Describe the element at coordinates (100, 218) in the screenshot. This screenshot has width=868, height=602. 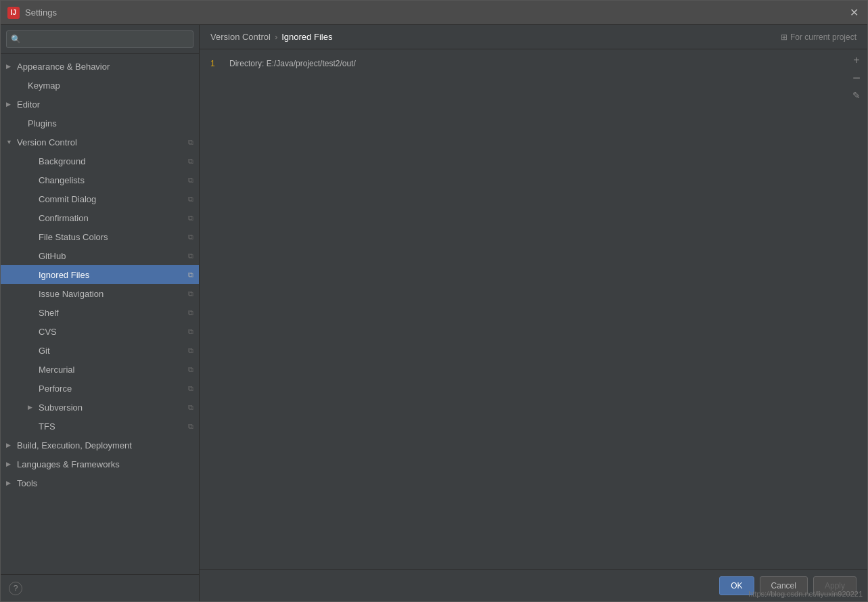
I see `sidebar-item-confirmation: Confirmation ⧉` at that location.